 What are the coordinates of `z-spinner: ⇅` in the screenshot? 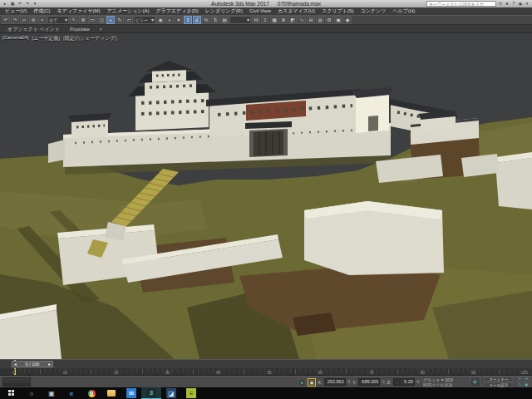 It's located at (418, 382).